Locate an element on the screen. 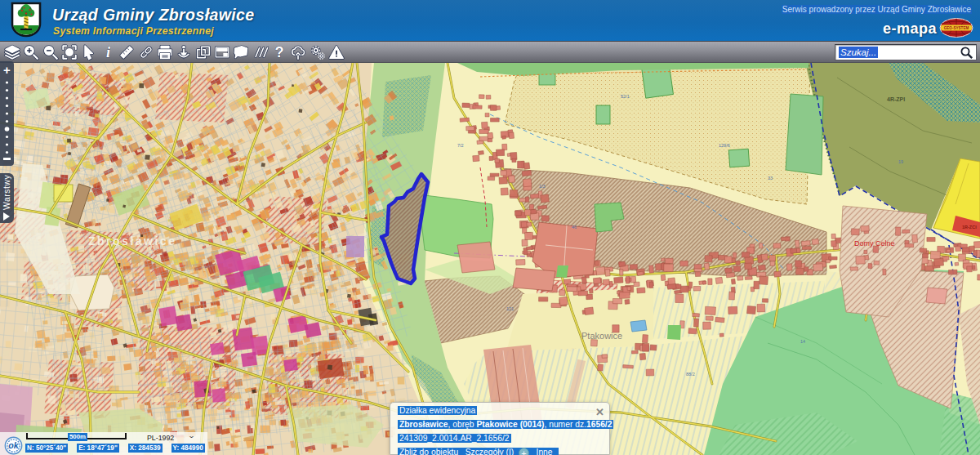 Image resolution: width=980 pixels, height=455 pixels. svg-text: 19 is located at coordinates (901, 162).